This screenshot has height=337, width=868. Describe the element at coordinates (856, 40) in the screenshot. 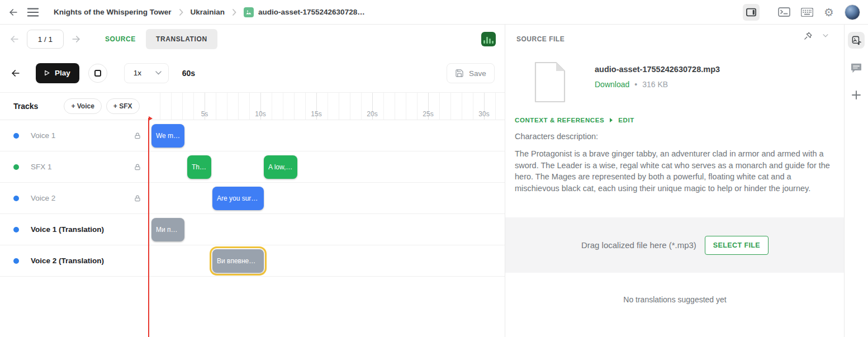

I see `media-file-tab-icon` at that location.